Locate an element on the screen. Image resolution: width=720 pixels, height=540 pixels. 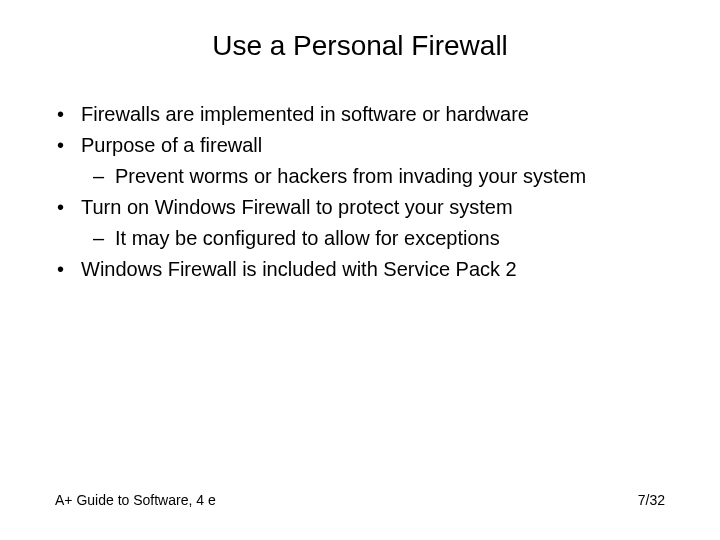
footer-right: 7/32 is located at coordinates (652, 500).